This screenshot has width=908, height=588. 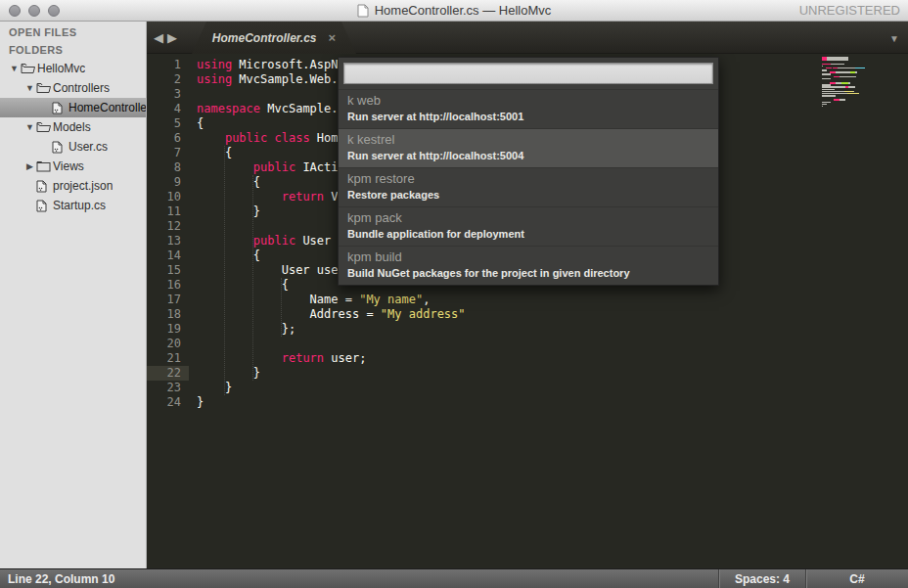 I want to click on tree-item-label: HomeController.cs, so click(x=108, y=108).